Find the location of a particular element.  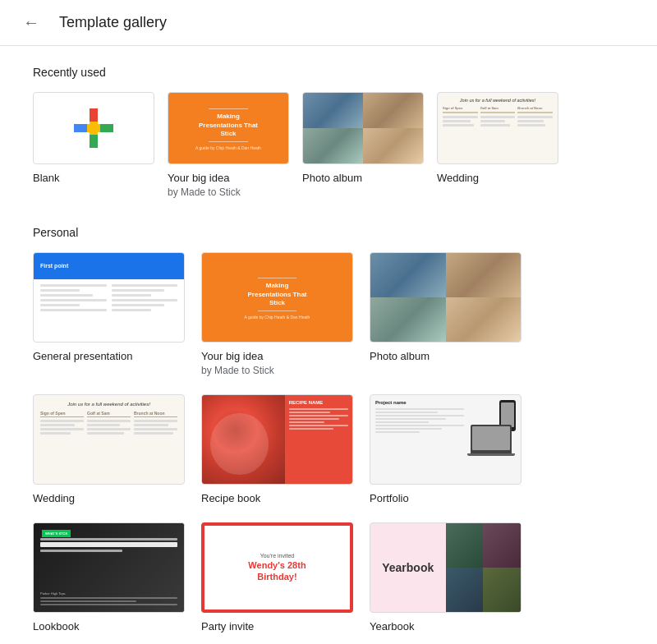

recipe-name: RECIPE NAME is located at coordinates (319, 402).